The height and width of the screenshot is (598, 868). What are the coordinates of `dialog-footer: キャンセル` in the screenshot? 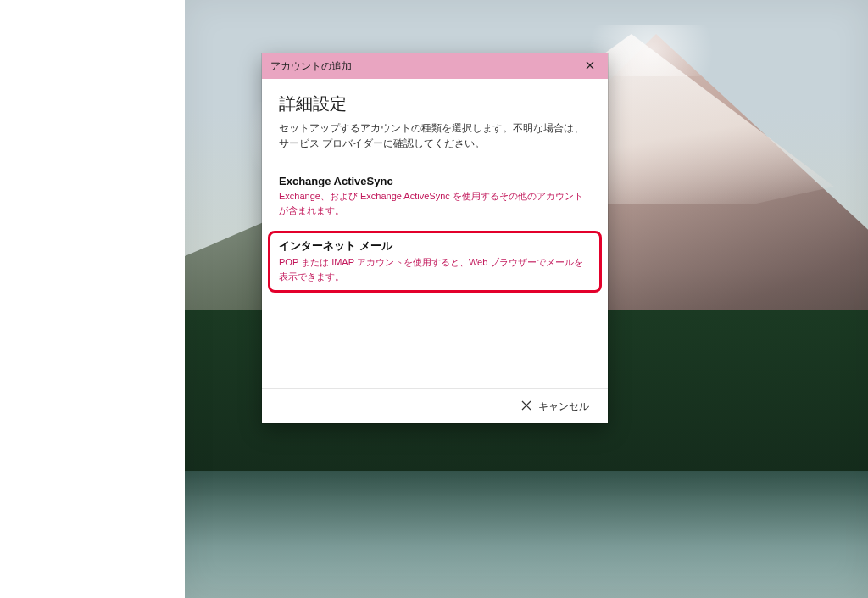 It's located at (435, 405).